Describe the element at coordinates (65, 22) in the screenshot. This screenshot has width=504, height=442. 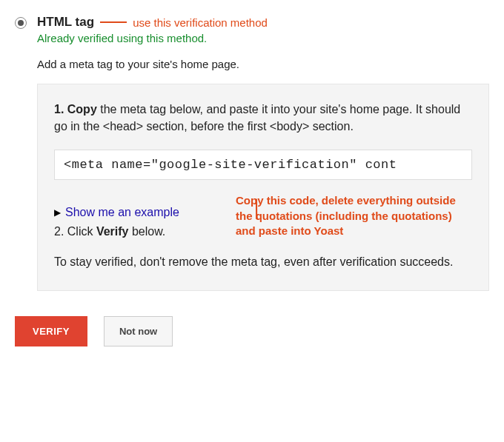
I see `option-title: HTML tag` at that location.